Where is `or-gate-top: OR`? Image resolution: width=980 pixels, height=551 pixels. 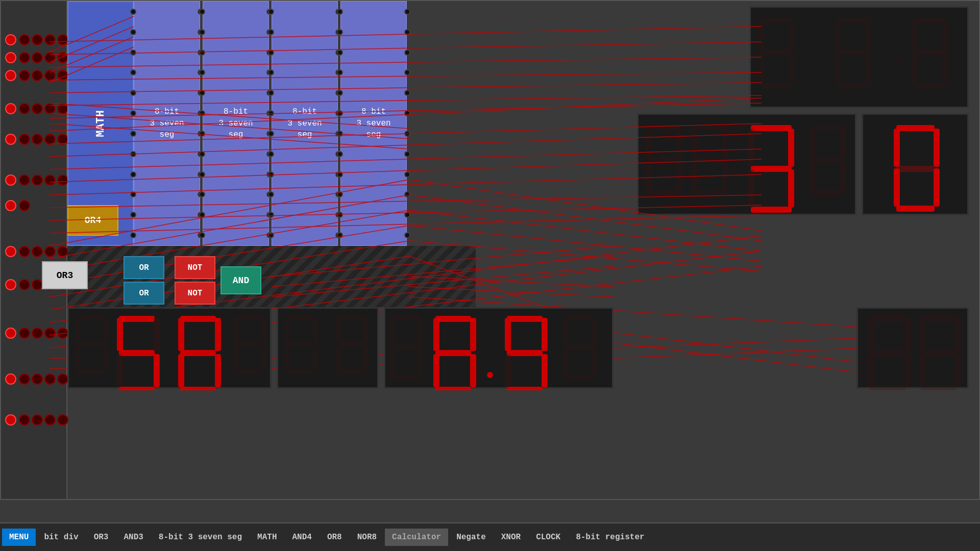 or-gate-top: OR is located at coordinates (144, 267).